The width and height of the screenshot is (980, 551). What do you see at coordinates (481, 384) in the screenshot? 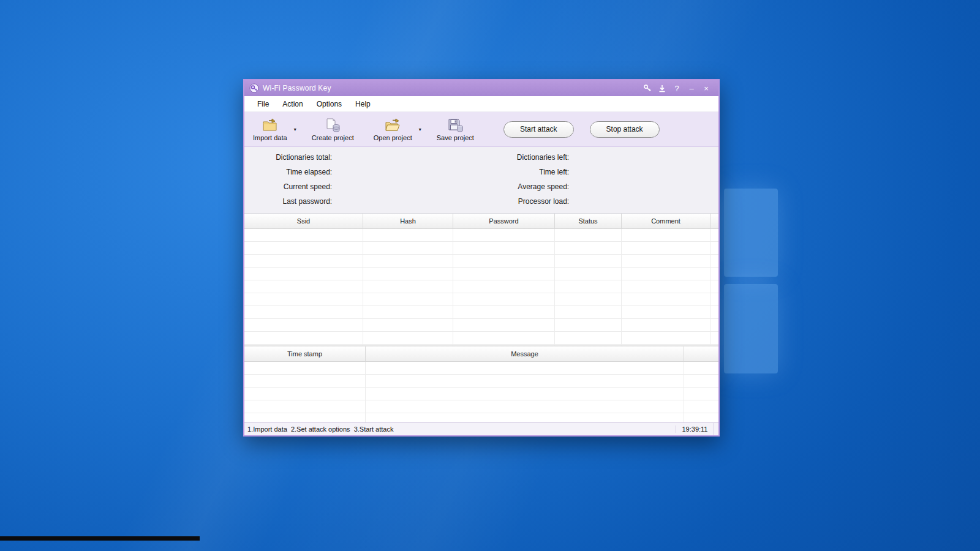
I see `log-table: Time stamp Message` at bounding box center [481, 384].